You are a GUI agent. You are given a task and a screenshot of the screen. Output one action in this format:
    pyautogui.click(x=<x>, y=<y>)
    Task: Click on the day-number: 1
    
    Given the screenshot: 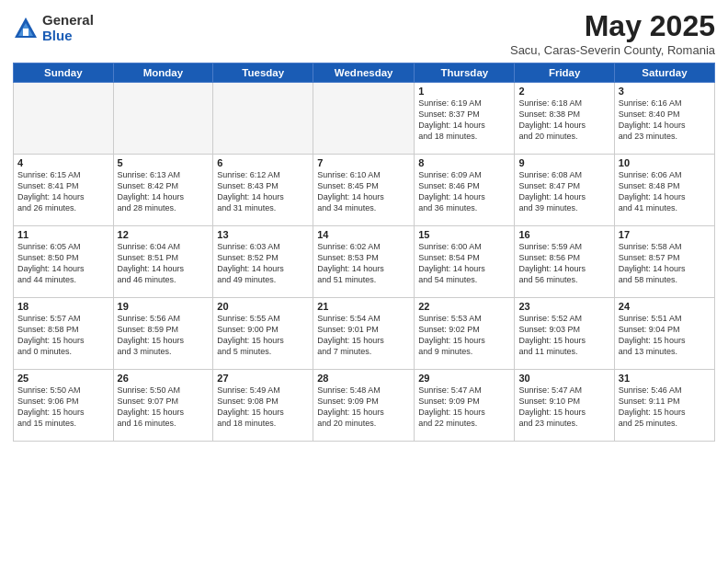 What is the action you would take?
    pyautogui.click(x=464, y=91)
    